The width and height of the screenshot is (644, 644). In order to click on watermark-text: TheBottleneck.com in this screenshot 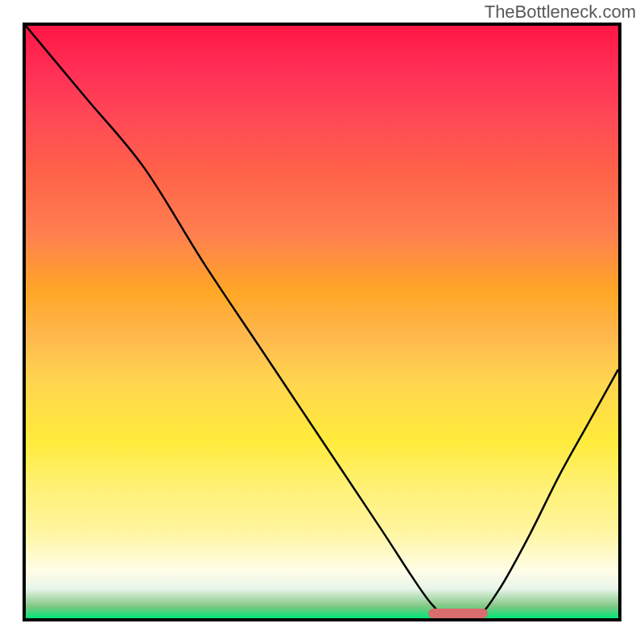, I will do `click(560, 12)`.